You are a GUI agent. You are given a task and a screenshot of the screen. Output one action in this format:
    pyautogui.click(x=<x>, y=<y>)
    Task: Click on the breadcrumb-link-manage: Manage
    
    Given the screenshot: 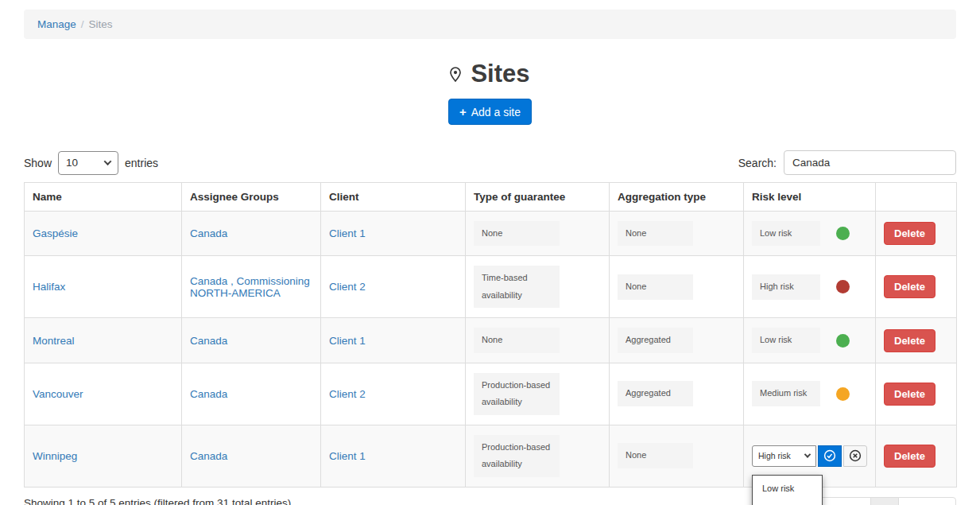 What is the action you would take?
    pyautogui.click(x=57, y=24)
    